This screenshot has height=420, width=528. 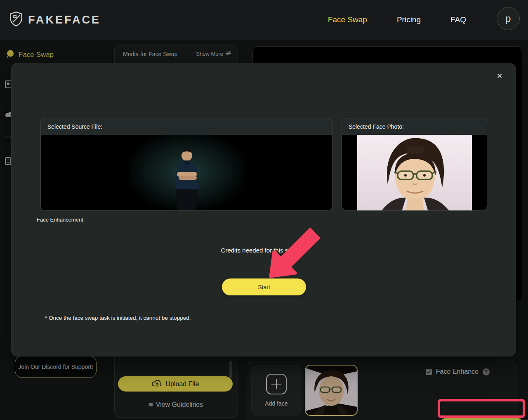 I want to click on nav-face-swap: Face Swap, so click(x=347, y=20).